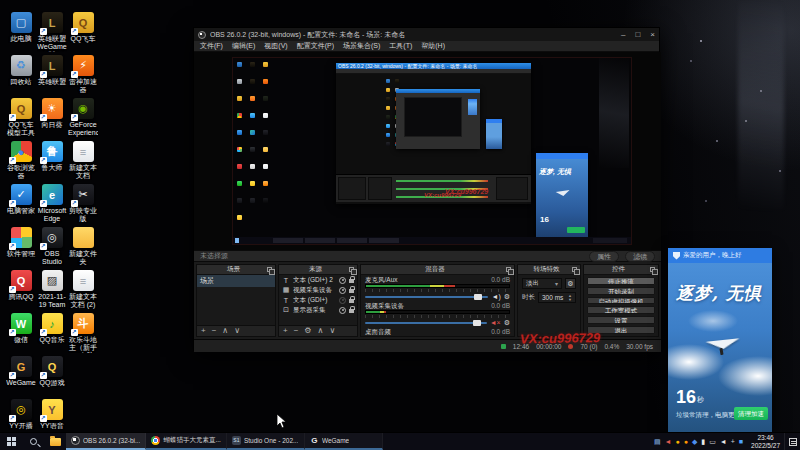  I want to click on ime-tray-icon: ■, so click(741, 442).